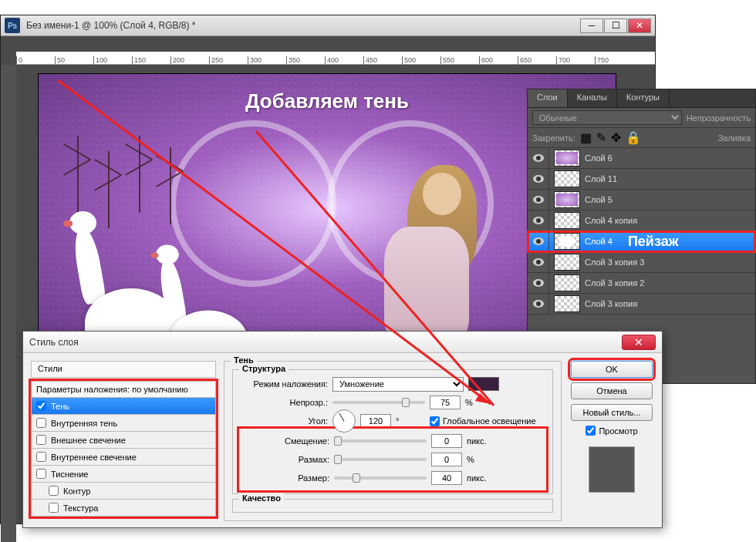 The height and width of the screenshot is (542, 756). I want to click on opacity-label: Непрозр.:, so click(284, 402).